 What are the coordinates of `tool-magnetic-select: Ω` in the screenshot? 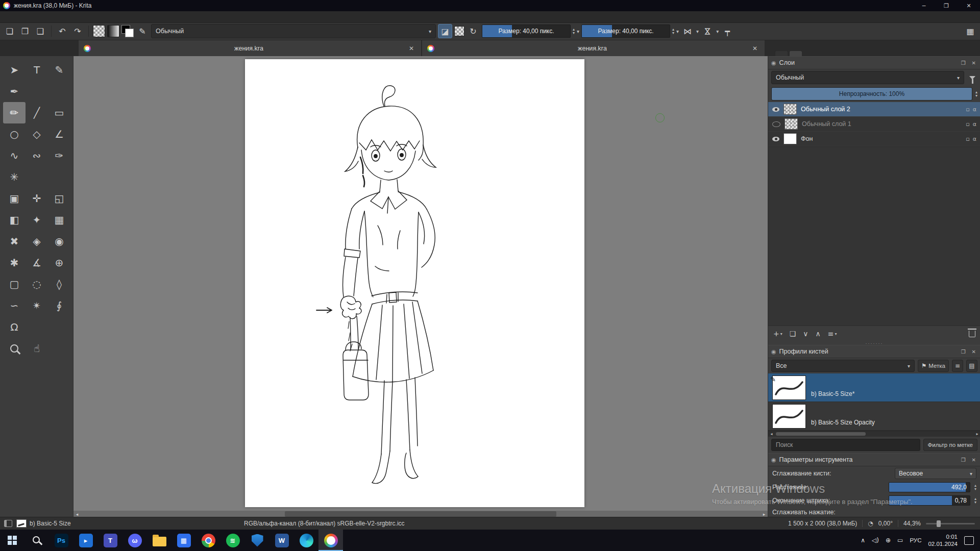 It's located at (14, 327).